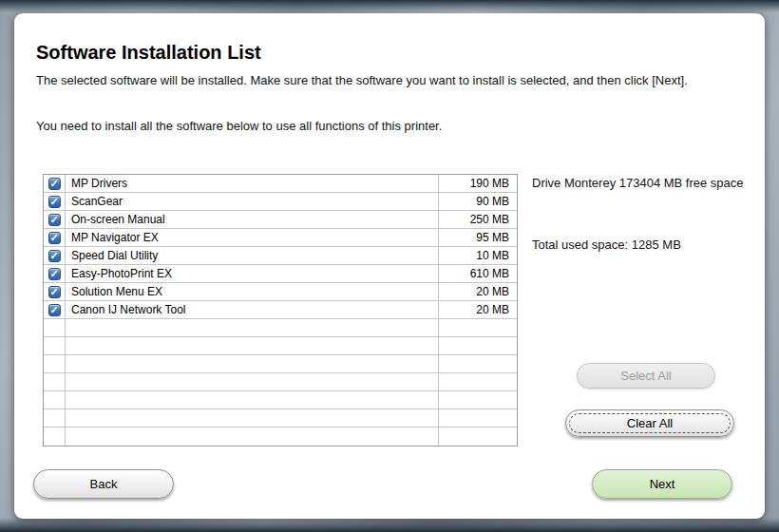 The width and height of the screenshot is (779, 532). What do you see at coordinates (280, 220) in the screenshot?
I see `table-row: ✓On-screen Manual250 MB` at bounding box center [280, 220].